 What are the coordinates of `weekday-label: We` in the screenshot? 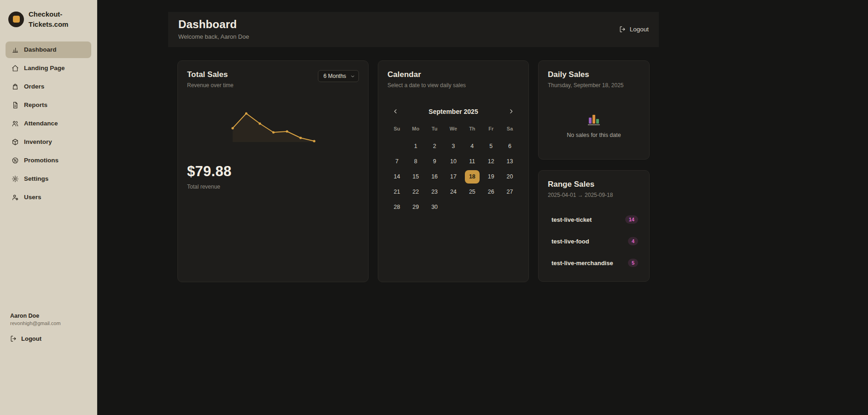 It's located at (453, 129).